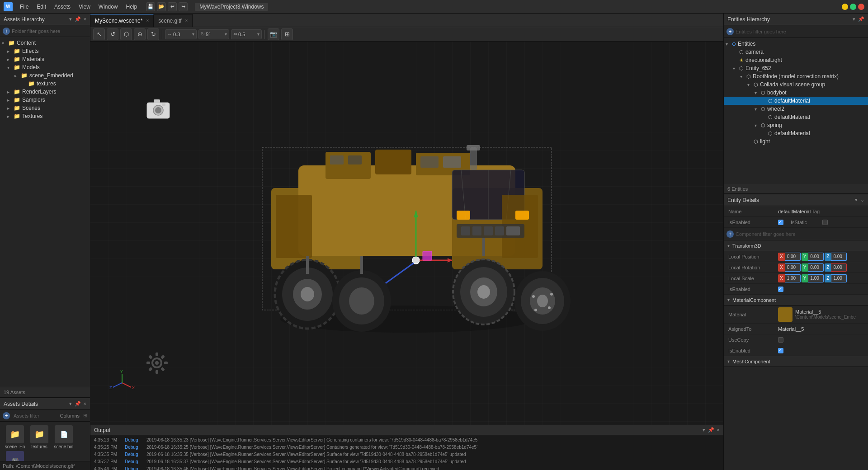  Describe the element at coordinates (287, 34) in the screenshot. I see `grid-btn: ⊞` at that location.